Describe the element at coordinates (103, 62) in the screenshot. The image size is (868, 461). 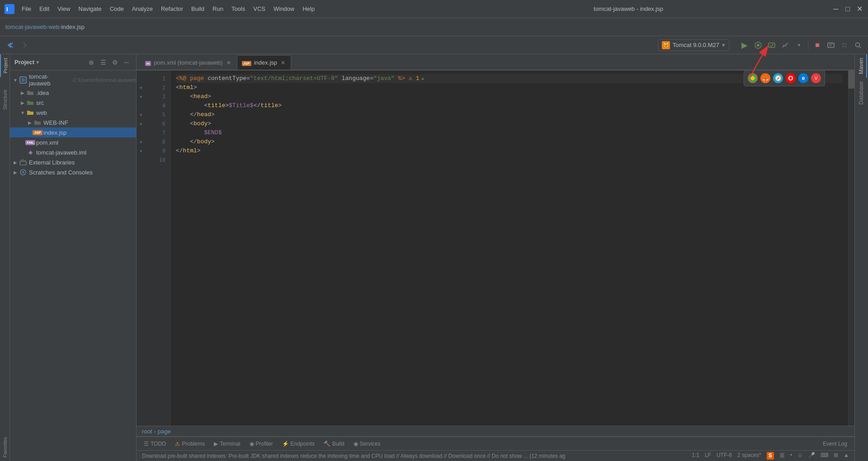
I see `sidebar-collapse-button: ☰` at that location.